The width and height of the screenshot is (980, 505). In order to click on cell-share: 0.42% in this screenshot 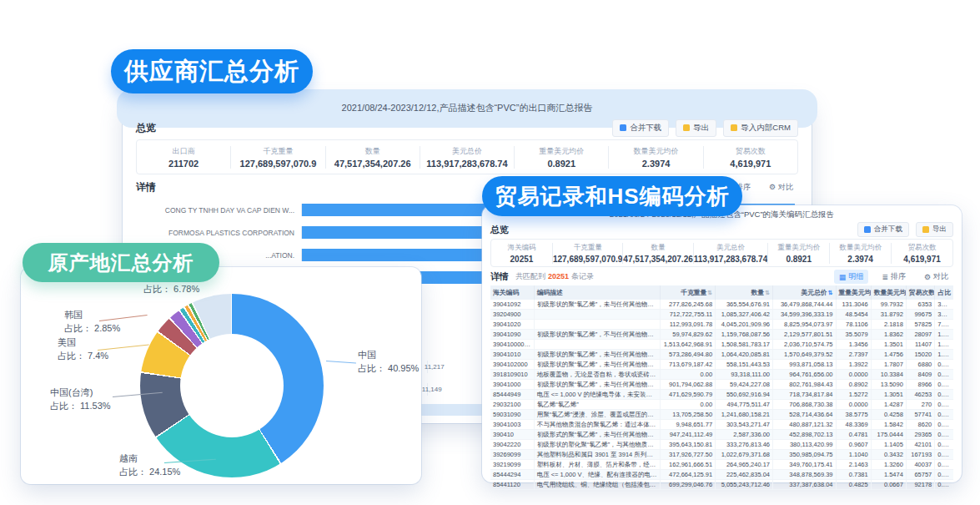, I will do `click(944, 425)`.